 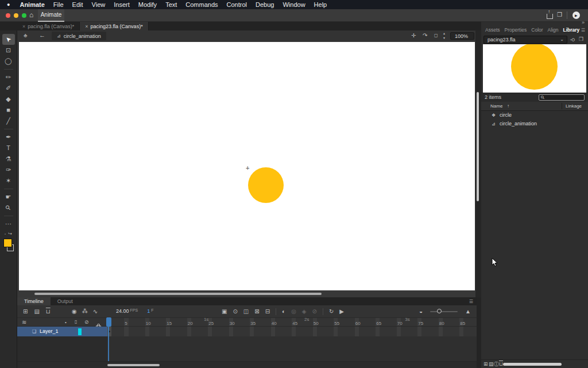 What do you see at coordinates (525, 40) in the screenshot?
I see `document-select: pacing23.fla ⌄` at bounding box center [525, 40].